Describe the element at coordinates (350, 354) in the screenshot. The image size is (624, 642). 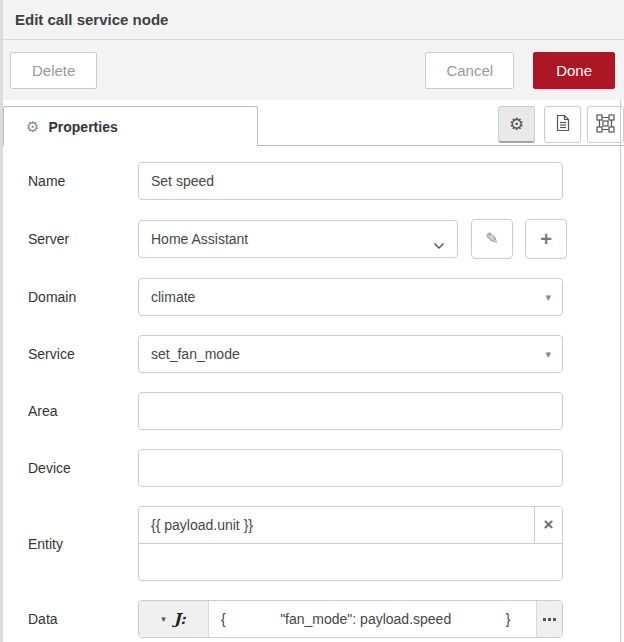
I see `service-input` at that location.